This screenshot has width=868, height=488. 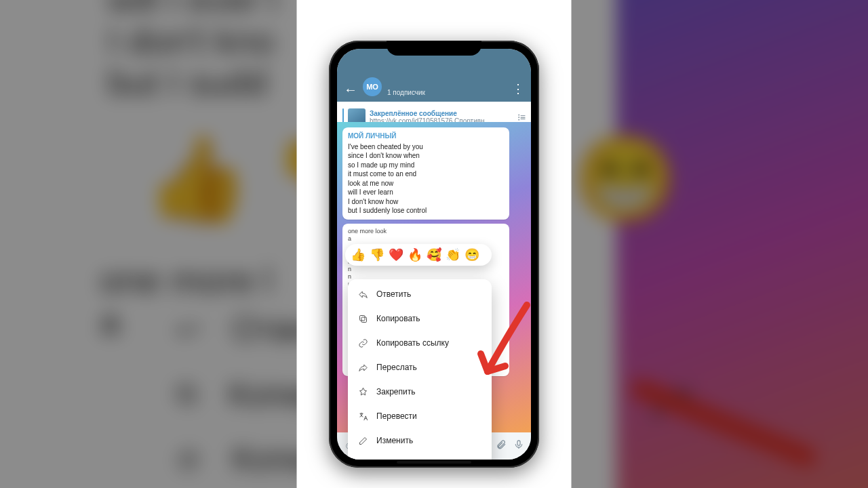 I want to click on menu-item-pin: Закрепить, so click(x=420, y=392).